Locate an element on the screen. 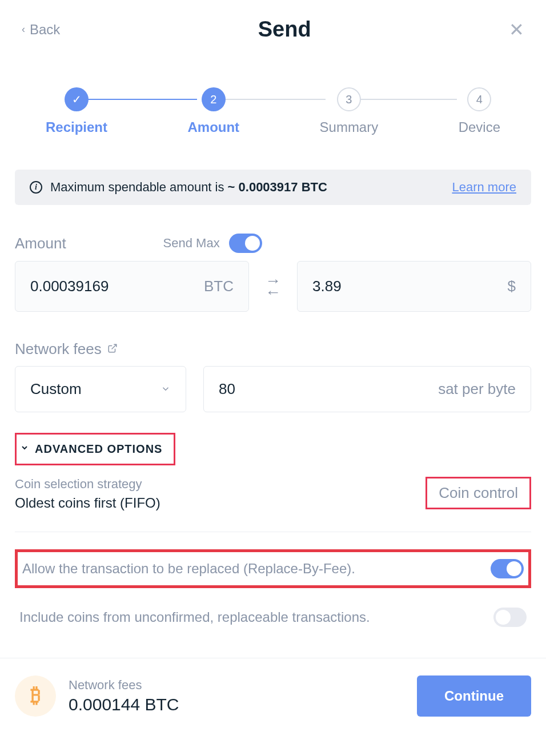  info-prefix: Maximum spendable amount is is located at coordinates (139, 187).